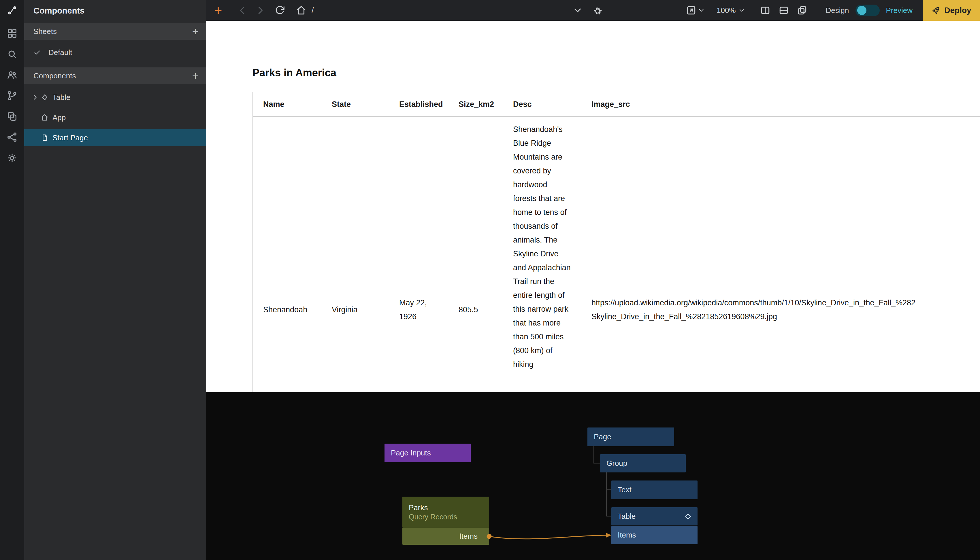 This screenshot has width=980, height=560. I want to click on toggle-knob, so click(862, 10).